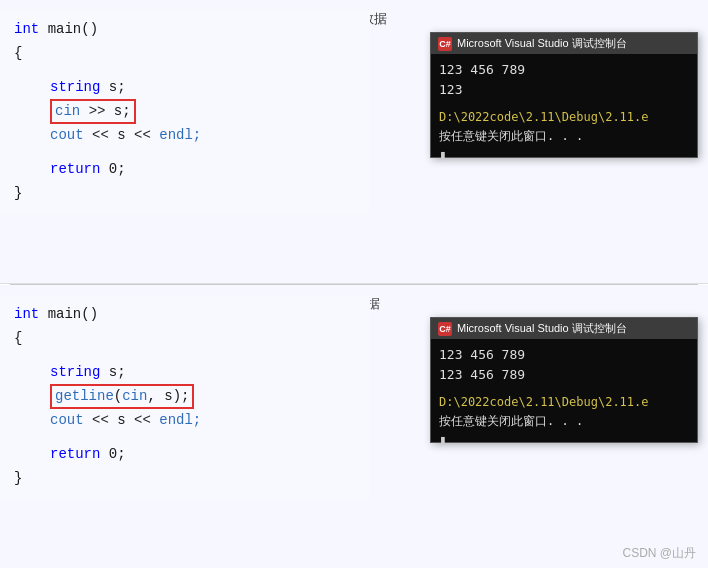 The width and height of the screenshot is (708, 568). Describe the element at coordinates (98, 111) in the screenshot. I see `op-1: >>` at that location.